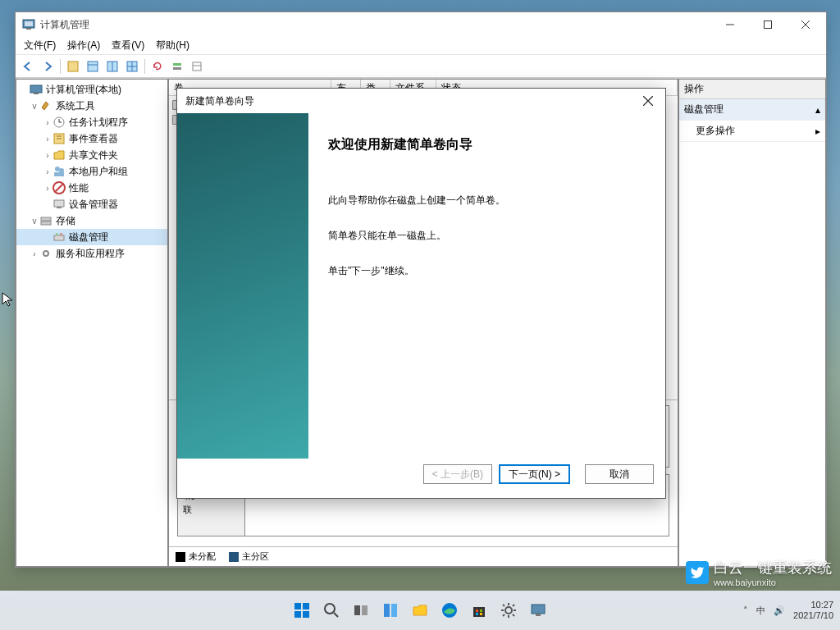 This screenshot has height=630, width=840. Describe the element at coordinates (814, 605) in the screenshot. I see `clock-time: 10:27` at that location.